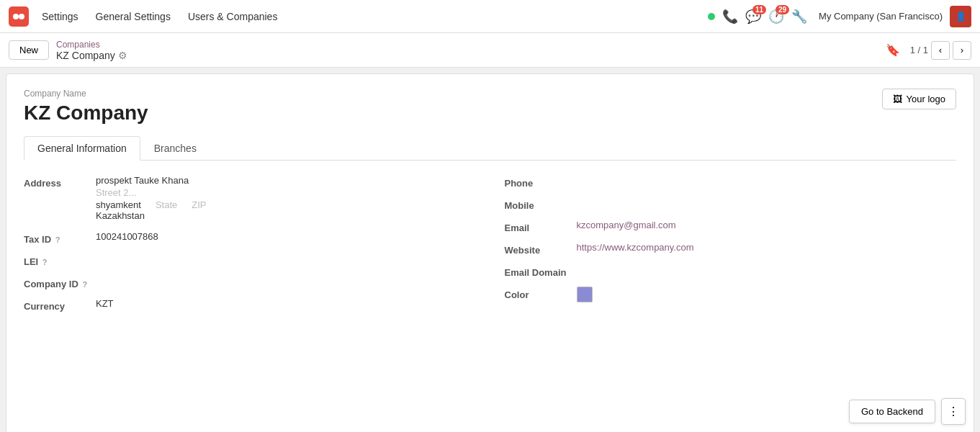 The width and height of the screenshot is (980, 432). What do you see at coordinates (250, 305) in the screenshot?
I see `currency-field-row: Currency KZT` at bounding box center [250, 305].